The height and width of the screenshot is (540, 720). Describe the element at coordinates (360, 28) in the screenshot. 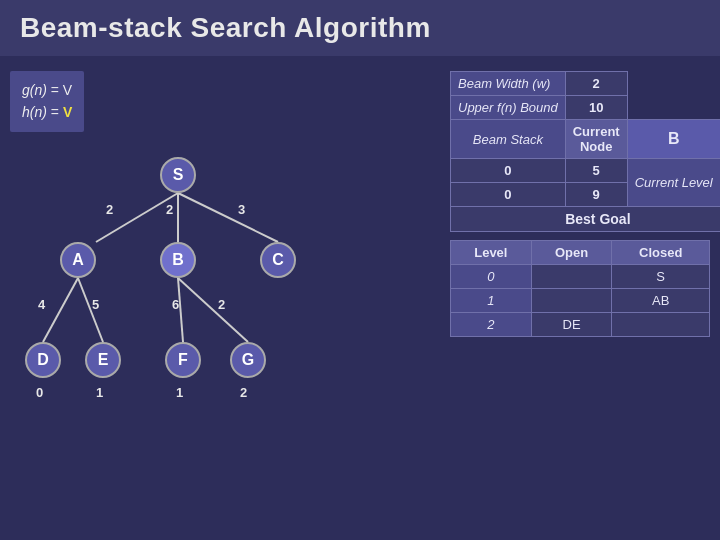

I see `title-bar: Beam-stack Search Algorithm` at that location.